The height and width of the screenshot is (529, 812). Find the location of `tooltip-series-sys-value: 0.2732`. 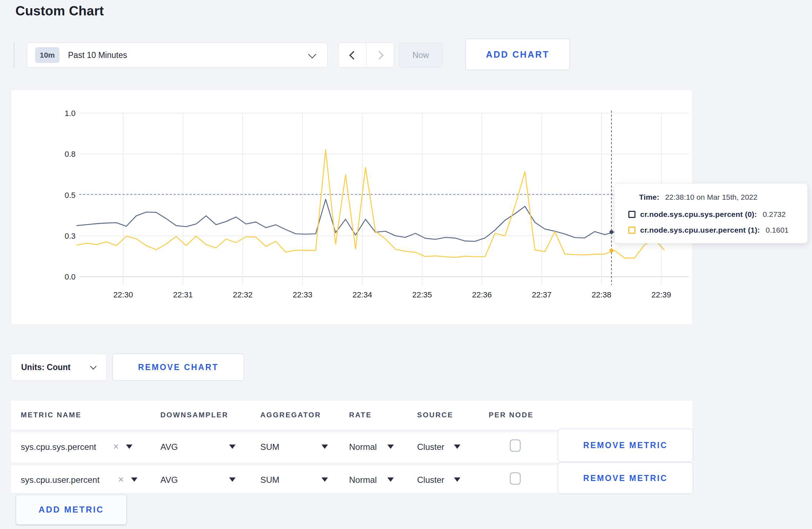

tooltip-series-sys-value: 0.2732 is located at coordinates (774, 214).